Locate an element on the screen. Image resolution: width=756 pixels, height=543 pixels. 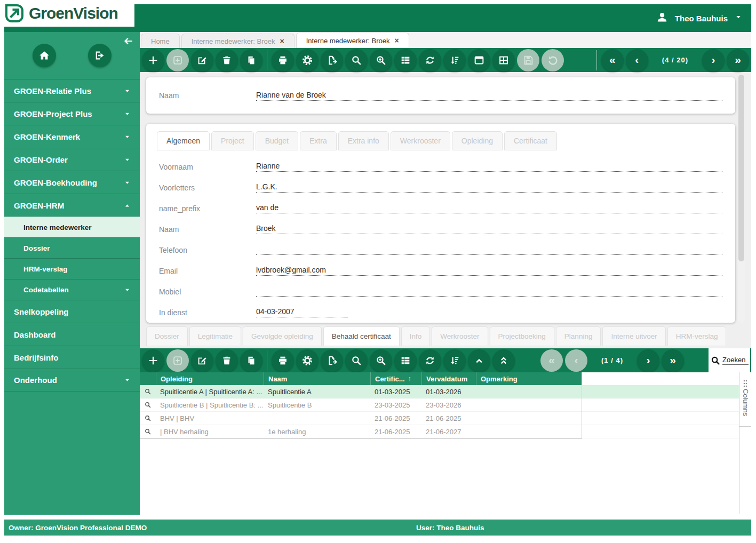
window-tab-3: Interne medewerker: Broek× is located at coordinates (353, 41).